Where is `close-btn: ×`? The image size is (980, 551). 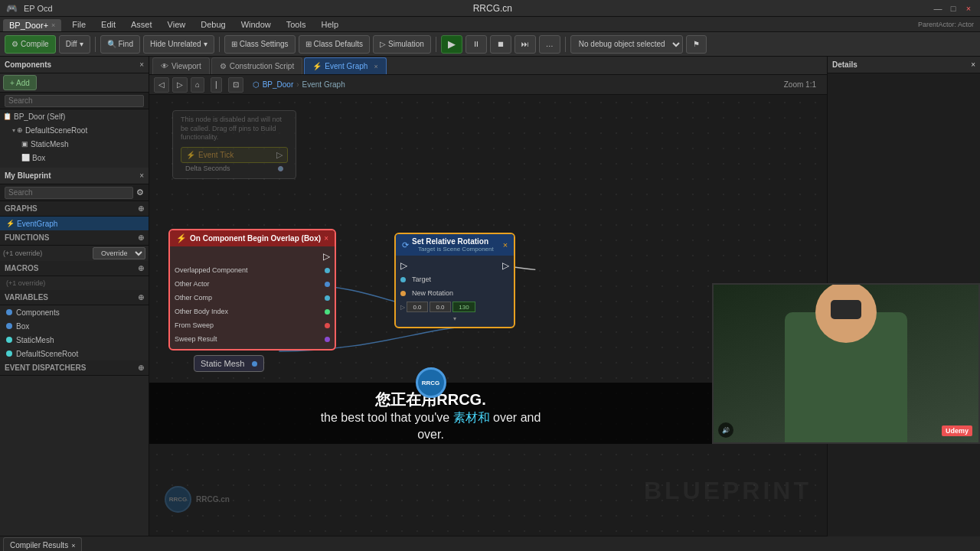 close-btn: × is located at coordinates (969, 8).